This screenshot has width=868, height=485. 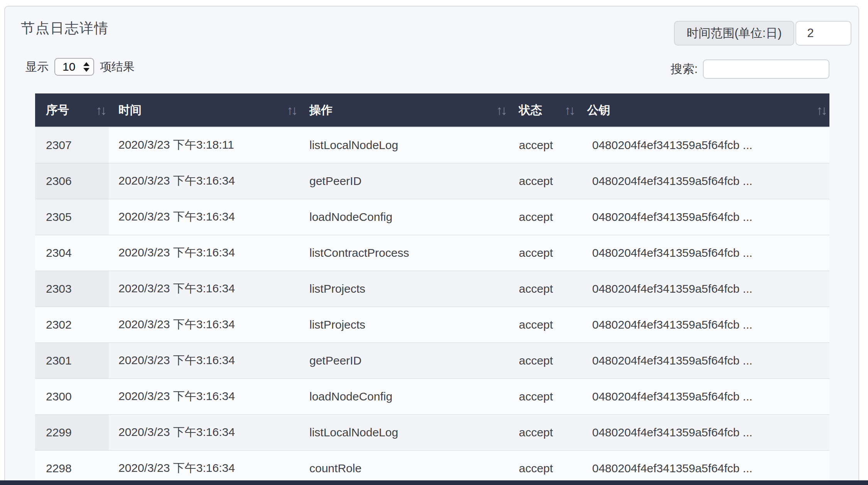 I want to click on cell-op: countRole, so click(x=404, y=468).